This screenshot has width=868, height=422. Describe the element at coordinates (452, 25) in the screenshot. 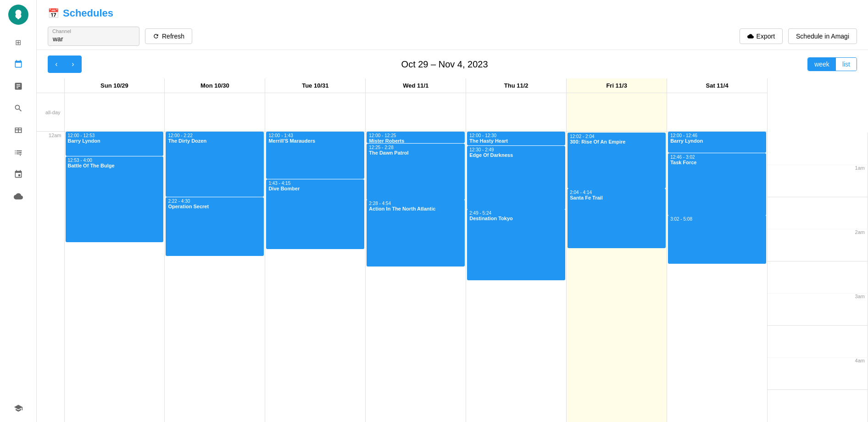

I see `page-header: 📅 Schedules Channel war Refresh Export S…` at that location.